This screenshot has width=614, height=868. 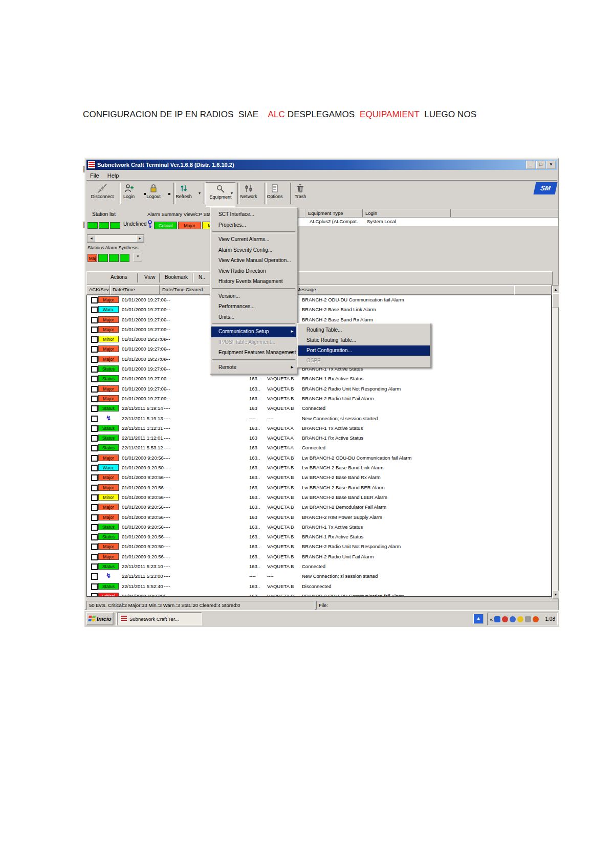 What do you see at coordinates (200, 193) in the screenshot?
I see `refresh-dropdown-arrow: ▾` at bounding box center [200, 193].